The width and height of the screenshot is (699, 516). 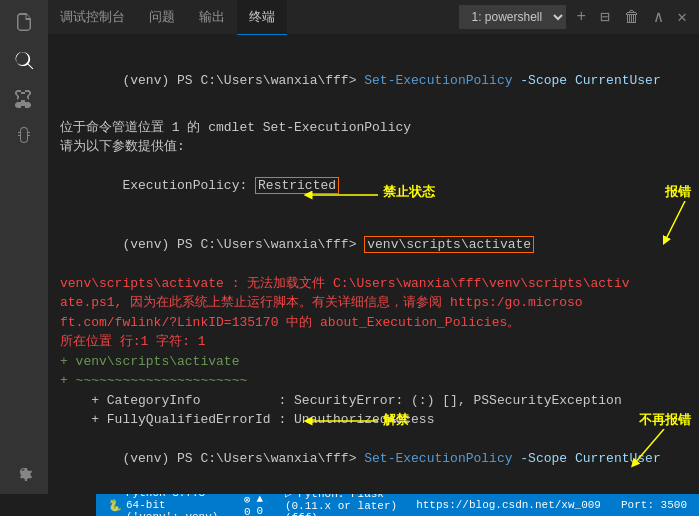 I want to click on tab-output: 输出, so click(x=212, y=18).